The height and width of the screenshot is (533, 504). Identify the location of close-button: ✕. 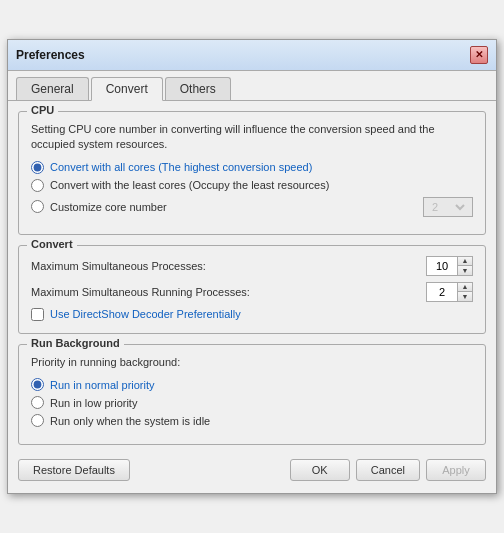
(479, 55).